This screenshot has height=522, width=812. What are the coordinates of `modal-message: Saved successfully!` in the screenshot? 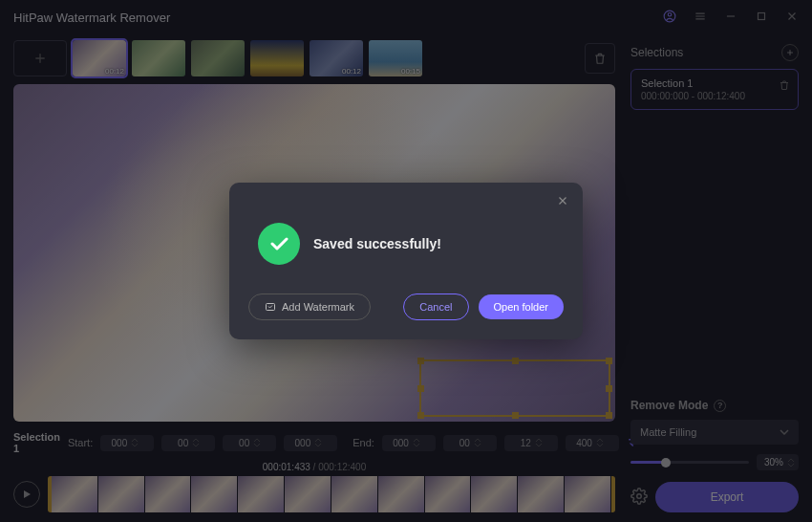 It's located at (377, 244).